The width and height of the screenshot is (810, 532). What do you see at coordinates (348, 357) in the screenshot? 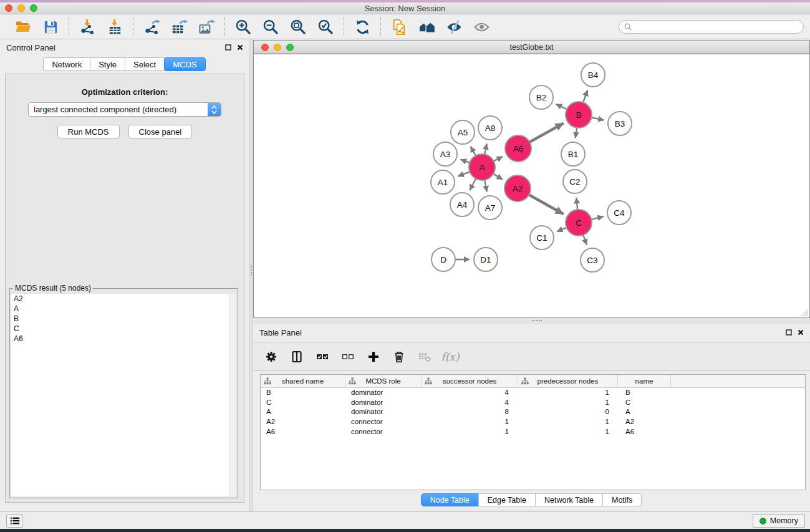
I see `deselect-all-icon` at bounding box center [348, 357].